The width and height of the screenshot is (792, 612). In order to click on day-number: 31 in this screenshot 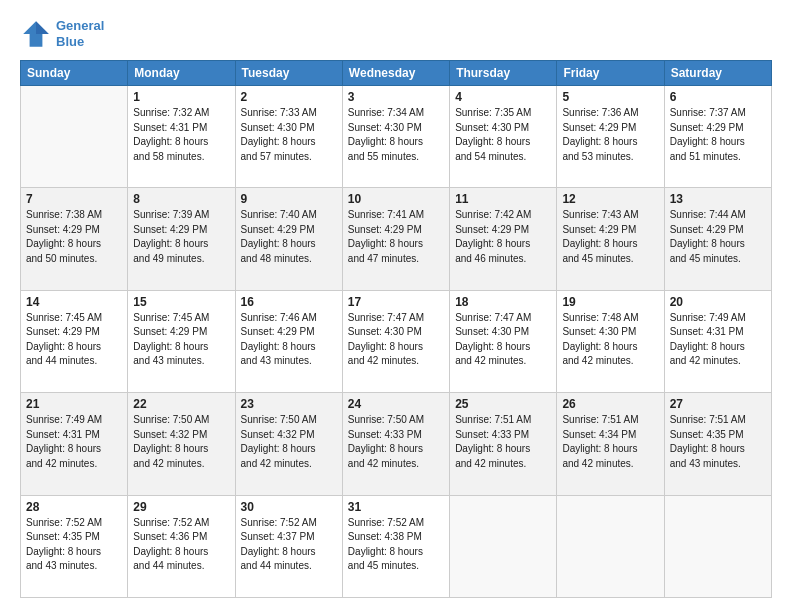, I will do `click(396, 507)`.